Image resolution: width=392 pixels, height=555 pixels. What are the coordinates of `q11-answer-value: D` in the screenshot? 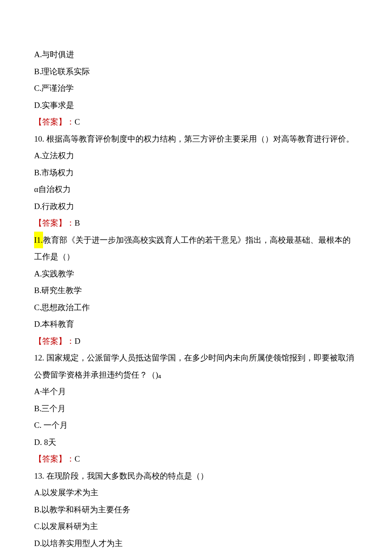 It's located at (78, 341).